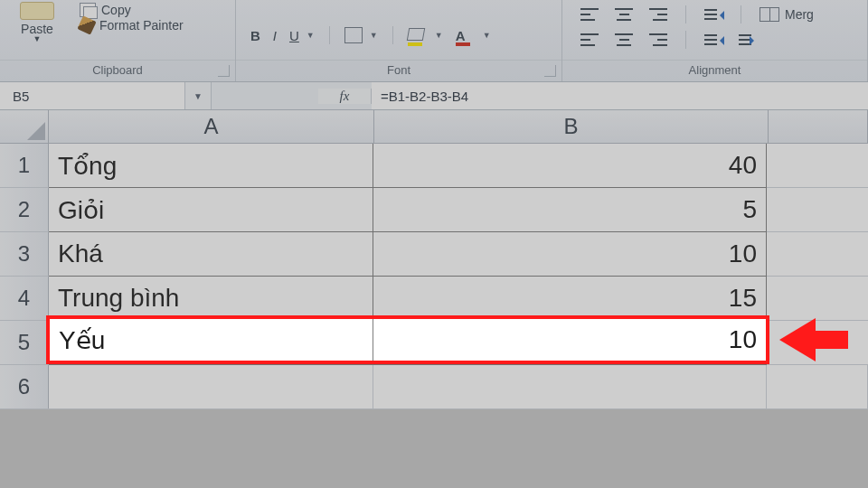 This screenshot has width=868, height=488. Describe the element at coordinates (212, 210) in the screenshot. I see `cell-A2: Giỏi` at that location.